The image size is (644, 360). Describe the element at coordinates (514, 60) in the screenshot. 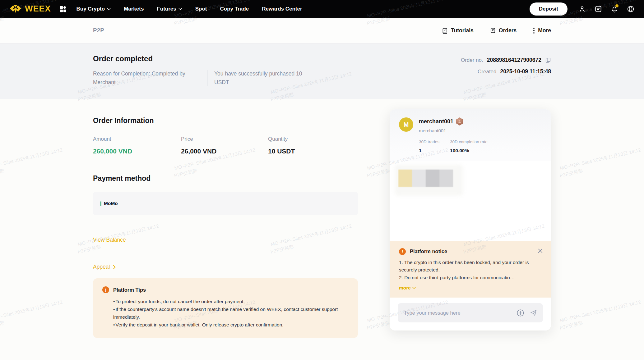

I see `order-no-value: 208898164127900672` at that location.